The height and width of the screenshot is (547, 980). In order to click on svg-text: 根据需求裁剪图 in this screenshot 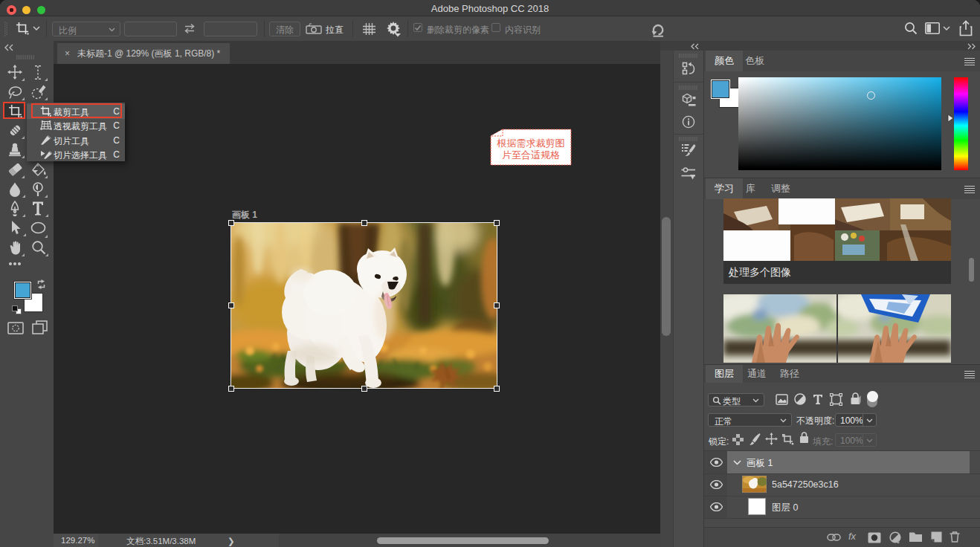, I will do `click(531, 143)`.